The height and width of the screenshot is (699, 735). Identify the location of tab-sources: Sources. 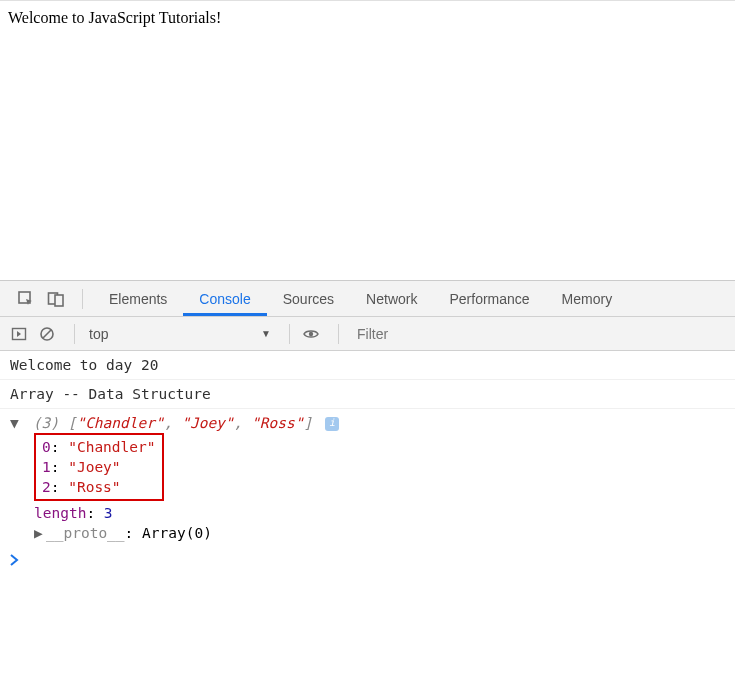
(308, 298).